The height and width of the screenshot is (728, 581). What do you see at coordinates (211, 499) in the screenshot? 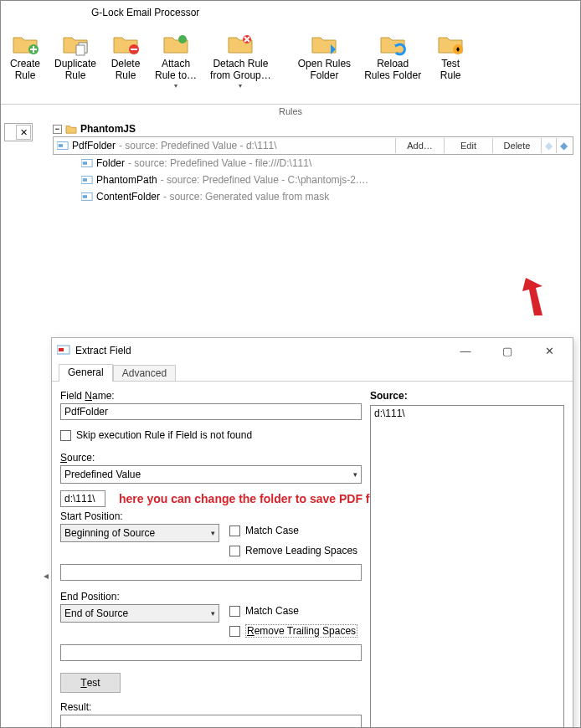
I see `annotation-row: here you can change the folder to save P…` at bounding box center [211, 499].